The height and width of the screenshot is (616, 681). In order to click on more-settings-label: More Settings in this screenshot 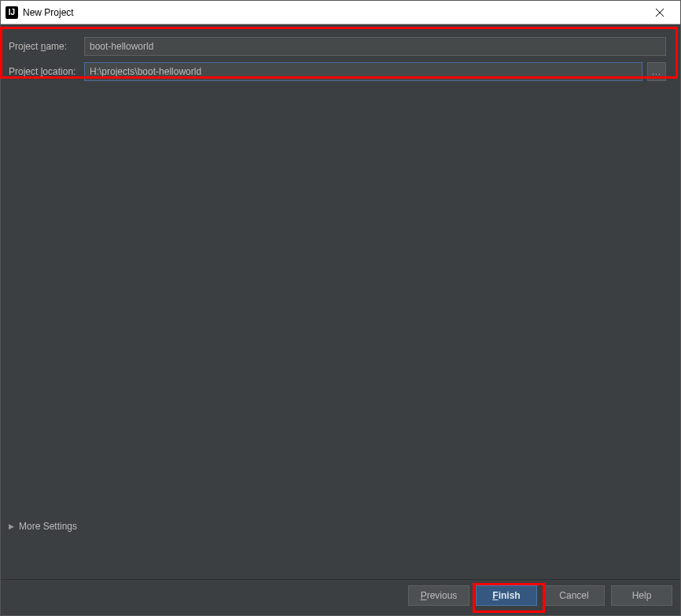, I will do `click(48, 526)`.